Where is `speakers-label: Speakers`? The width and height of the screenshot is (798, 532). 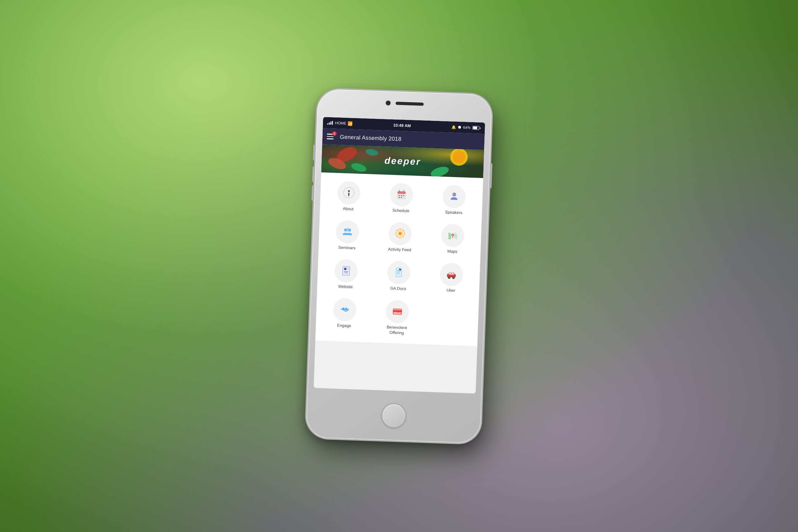
speakers-label: Speakers is located at coordinates (454, 213).